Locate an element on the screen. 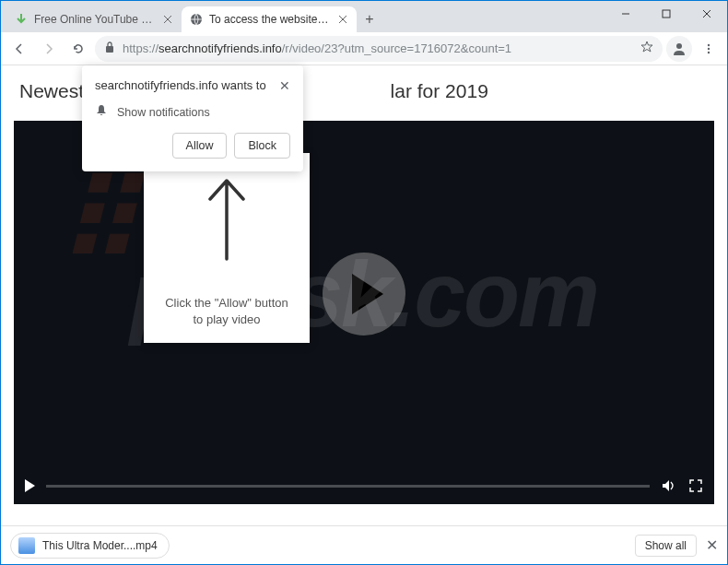 The image size is (728, 565). tab-2-title: To access the website click the "A is located at coordinates (270, 19).